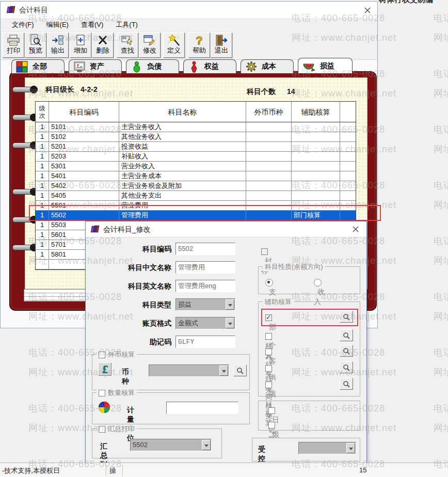 The width and height of the screenshot is (448, 477). I want to click on subject-count-value: 14, so click(291, 91).